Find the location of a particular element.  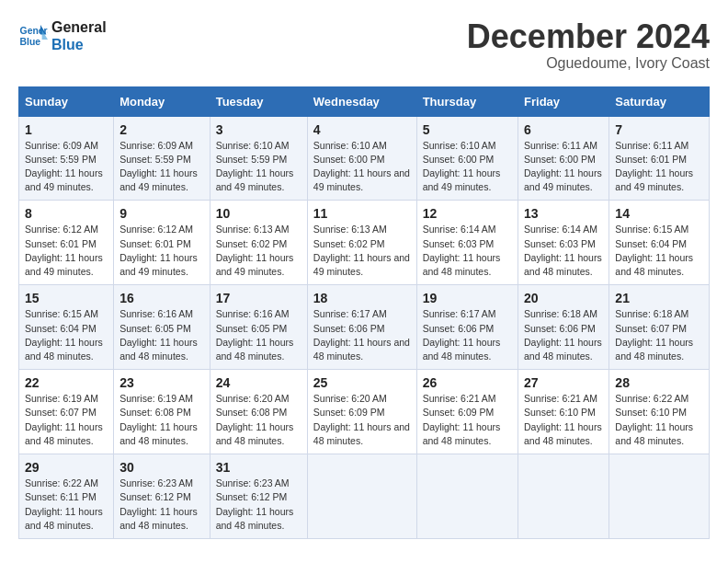

calendar-week-row: 1 Sunrise: 6:09 AMSunset: 5:59 PMDayligh… is located at coordinates (364, 158).